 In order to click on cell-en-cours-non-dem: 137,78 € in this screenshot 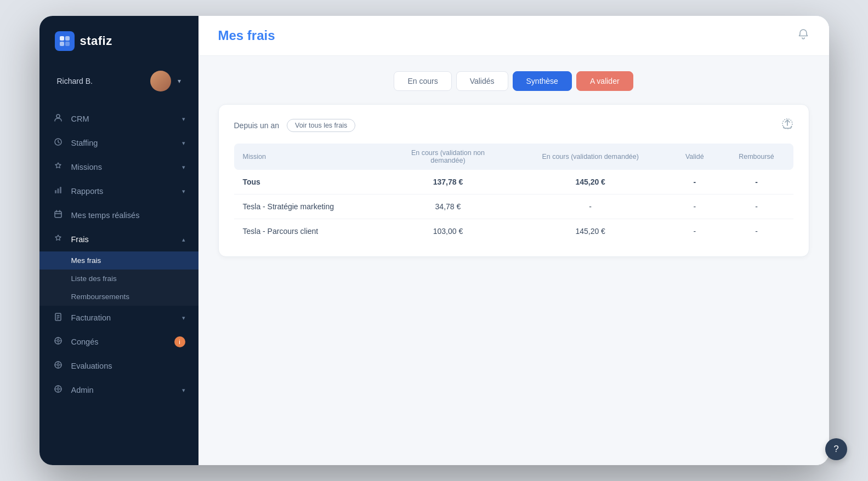, I will do `click(448, 182)`.